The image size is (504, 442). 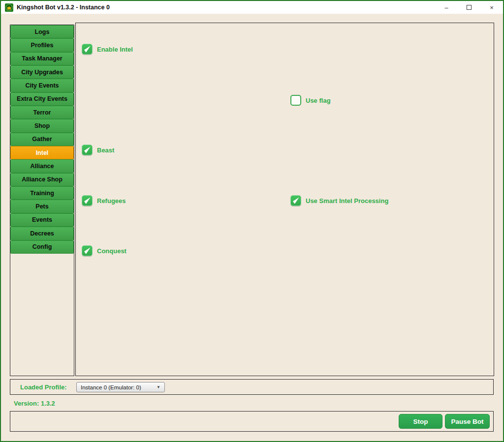 What do you see at coordinates (469, 7) in the screenshot?
I see `maximize-button` at bounding box center [469, 7].